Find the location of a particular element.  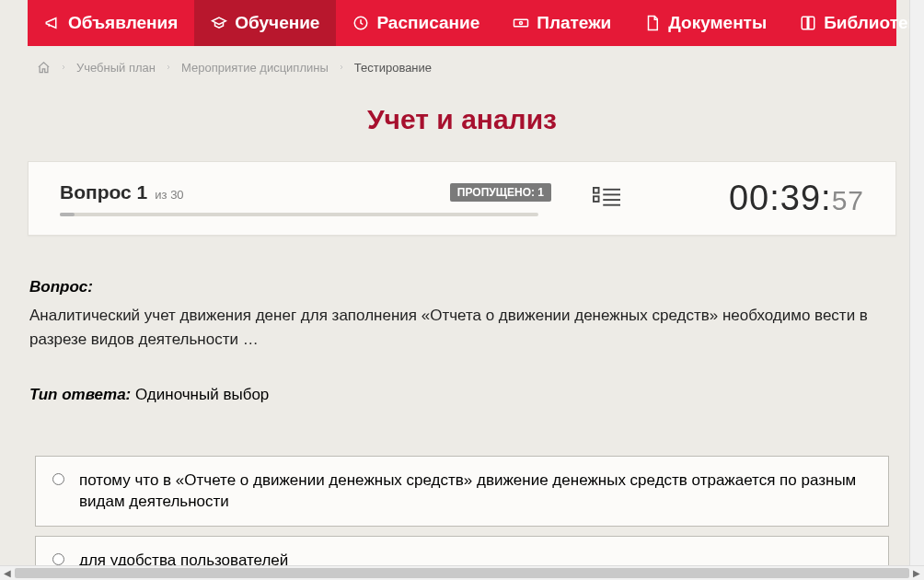

answer-type-value: Одиночный выбор is located at coordinates (202, 394).